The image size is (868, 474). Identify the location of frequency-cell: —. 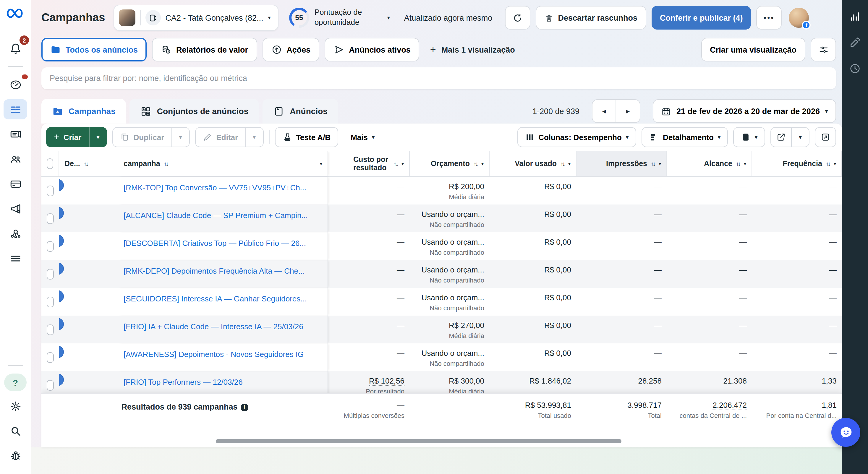
(797, 302).